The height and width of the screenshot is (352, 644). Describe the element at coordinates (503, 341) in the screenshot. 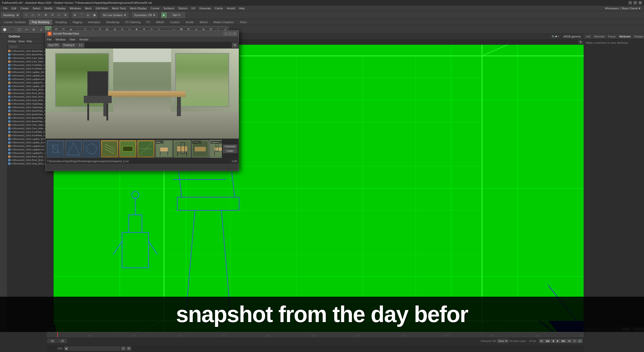

I see `tl-char-set-select: None` at that location.